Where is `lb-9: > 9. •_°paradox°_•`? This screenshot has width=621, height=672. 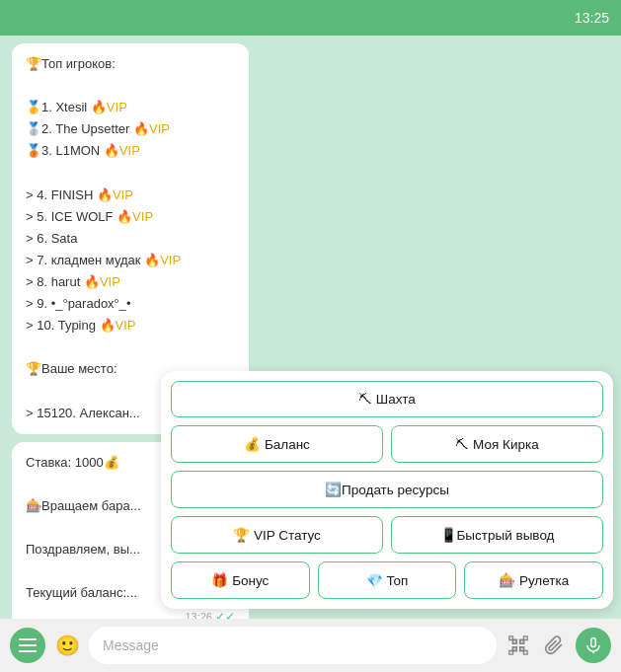
lb-9: > 9. •_°paradox°_• is located at coordinates (130, 304).